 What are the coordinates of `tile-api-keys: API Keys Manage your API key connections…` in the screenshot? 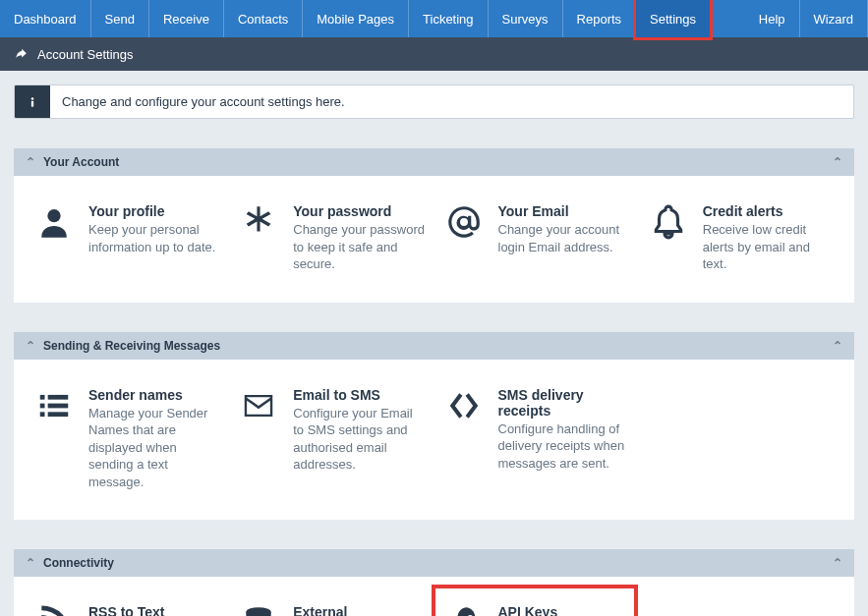 It's located at (537, 610).